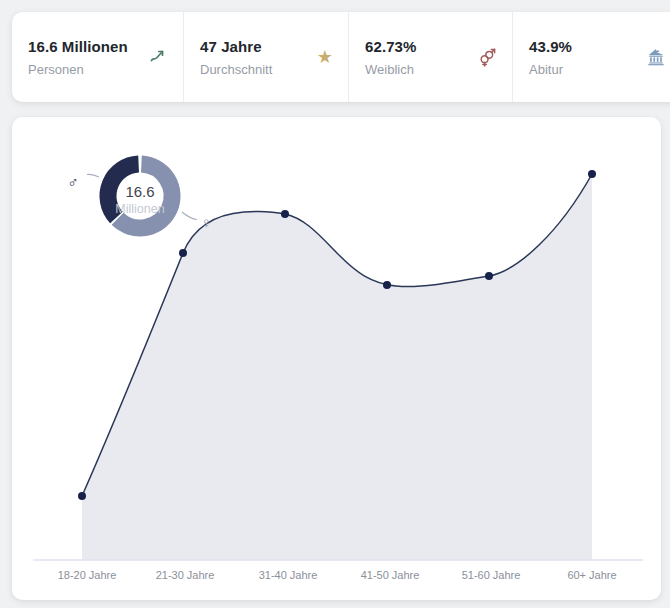 This screenshot has width=670, height=608. I want to click on x-tick-label: 31-40 Jahre, so click(288, 575).